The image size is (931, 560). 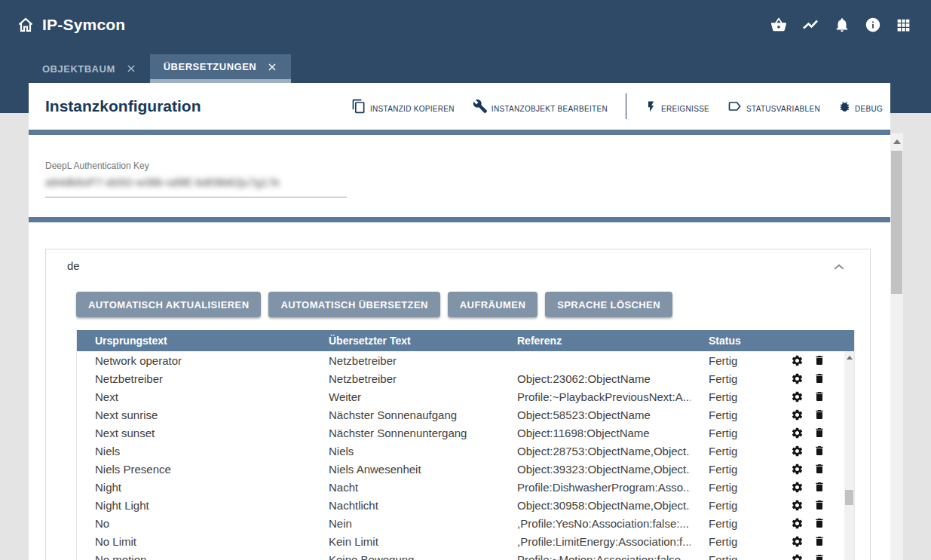 I want to click on tab-uebersetzungen: ÜBERSETZUNGEN, so click(x=221, y=69).